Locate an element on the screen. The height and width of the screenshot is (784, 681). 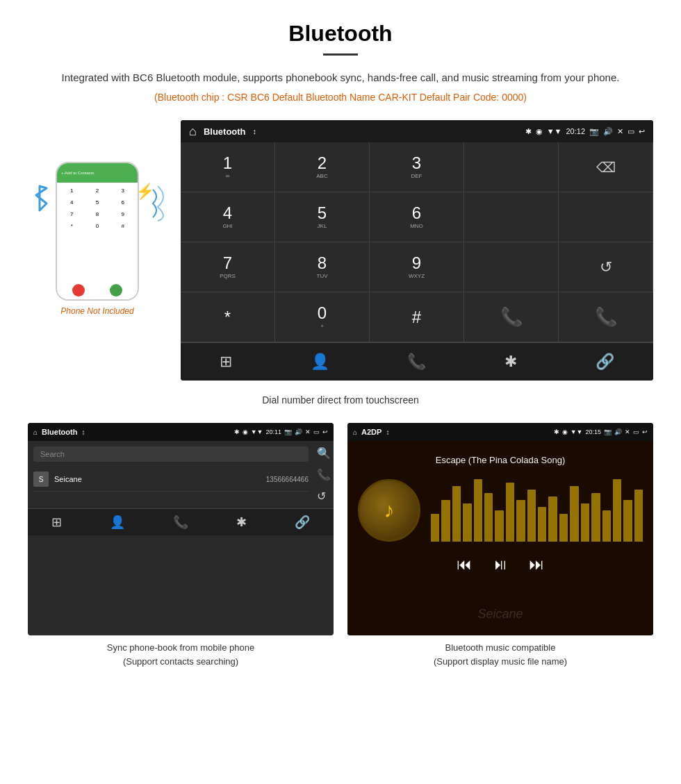
pb-loc-icon: ◉ is located at coordinates (245, 432).